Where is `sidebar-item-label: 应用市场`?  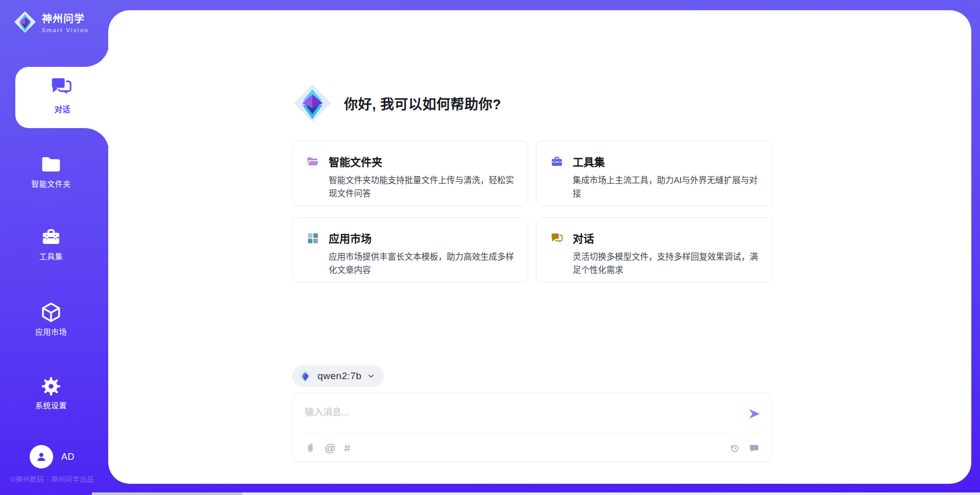 sidebar-item-label: 应用市场 is located at coordinates (51, 332).